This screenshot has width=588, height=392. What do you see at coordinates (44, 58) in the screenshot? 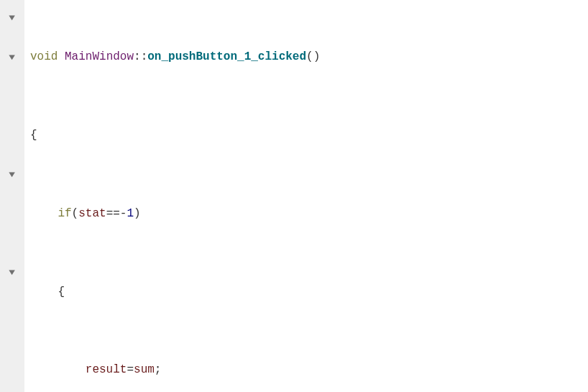
I see `keyword: void` at bounding box center [44, 58].